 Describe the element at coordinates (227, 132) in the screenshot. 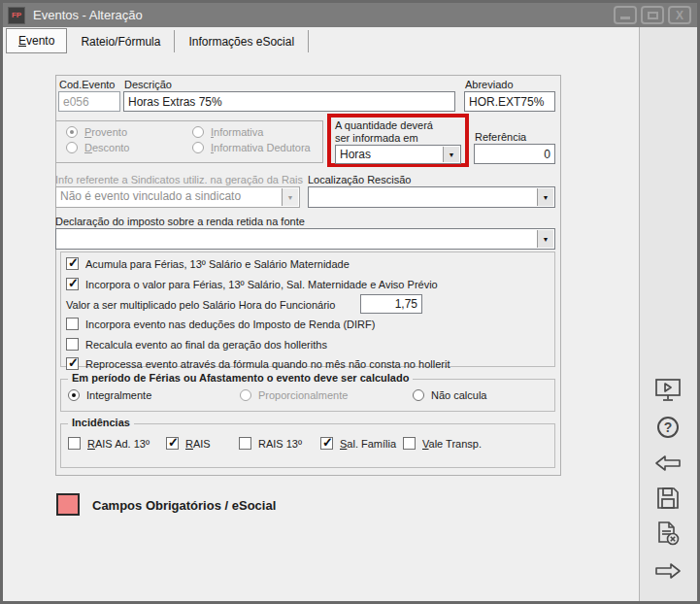

I see `radio-informativa: Informativa` at that location.